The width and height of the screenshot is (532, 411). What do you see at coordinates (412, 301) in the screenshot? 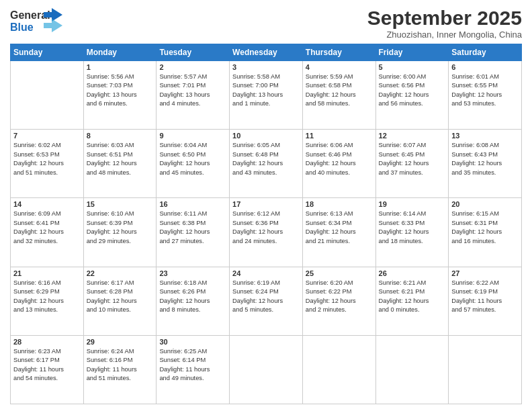
I see `day-cell: 26Sunrise: 6:21 AMSunset: 6:21 PMDayligh…` at bounding box center [412, 301].